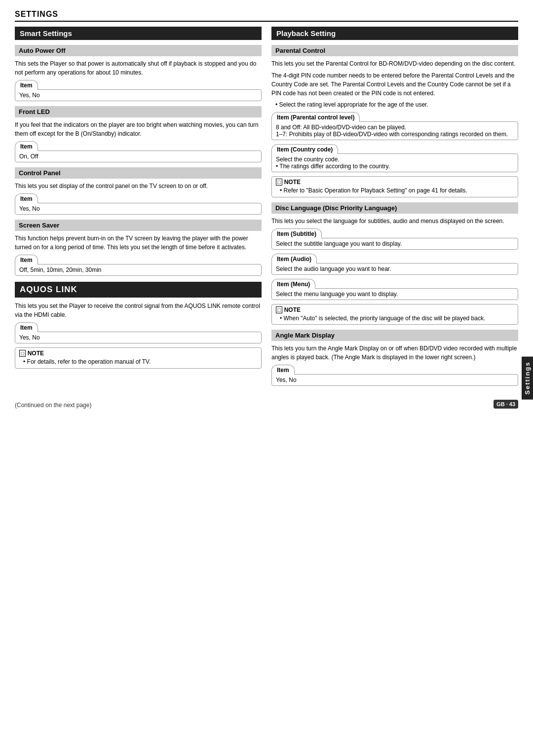  Describe the element at coordinates (395, 166) in the screenshot. I see `country-code-line2: • The ratings differ according to the co…` at that location.